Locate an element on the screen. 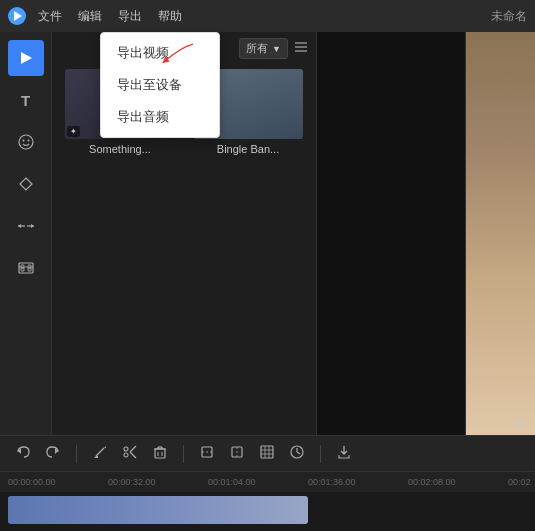 The width and height of the screenshot is (535, 531). export-button is located at coordinates (344, 454).